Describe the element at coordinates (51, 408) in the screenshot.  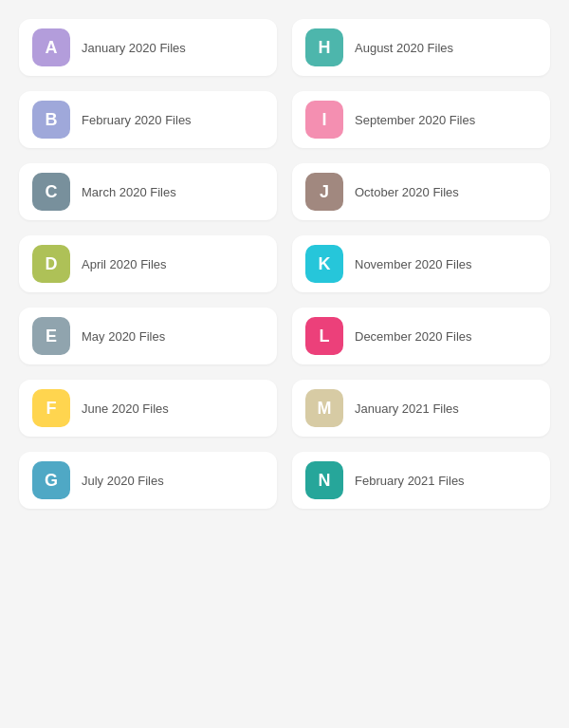
I see `badge-f: F` at that location.